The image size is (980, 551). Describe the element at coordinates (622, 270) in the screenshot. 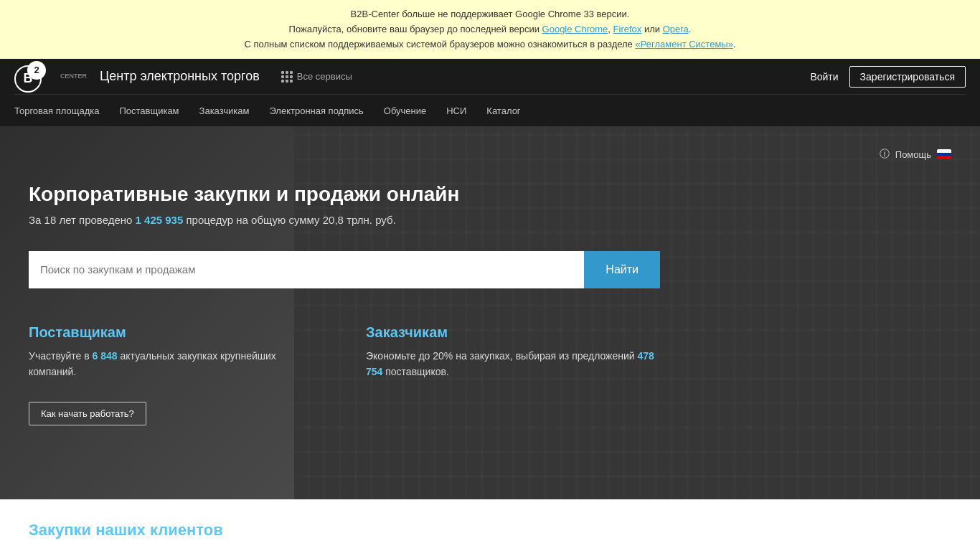

I see `search-button: Найти` at that location.